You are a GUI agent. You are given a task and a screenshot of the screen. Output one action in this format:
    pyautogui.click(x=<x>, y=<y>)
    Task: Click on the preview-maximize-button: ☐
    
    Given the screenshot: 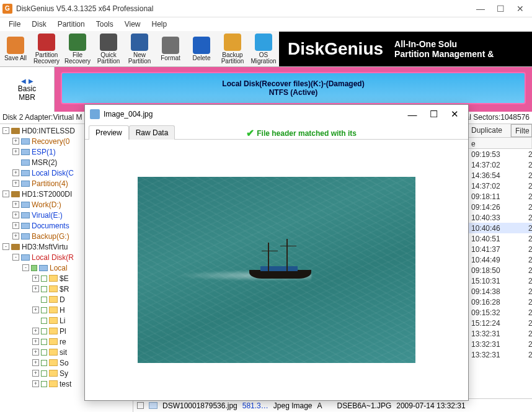 What is the action you would take?
    pyautogui.click(x=433, y=114)
    